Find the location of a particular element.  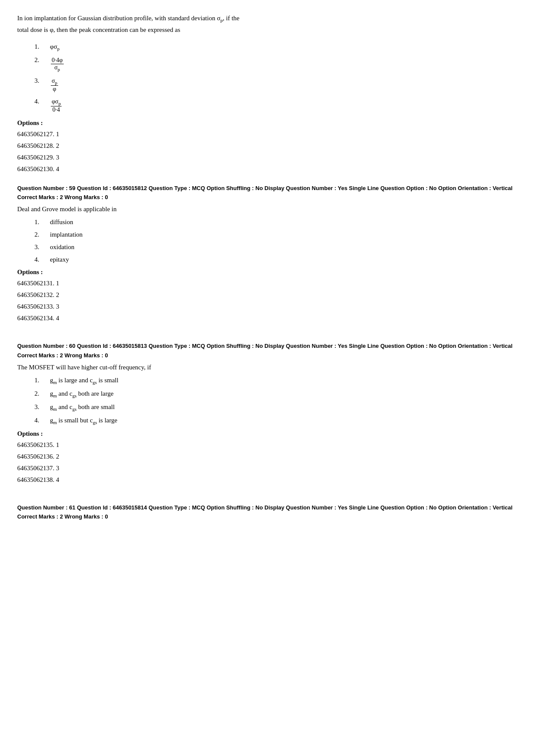

q60-meta: Question Number : 60 Question Id : 64635… is located at coordinates (267, 346).